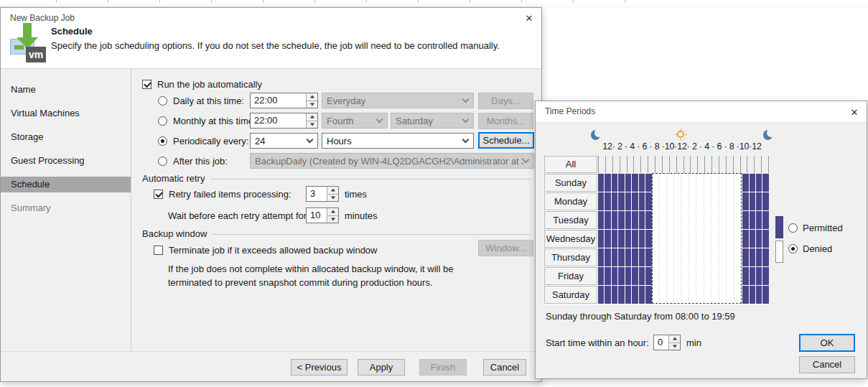 This screenshot has width=868, height=387. I want to click on day-button-monday: Monday, so click(571, 201).